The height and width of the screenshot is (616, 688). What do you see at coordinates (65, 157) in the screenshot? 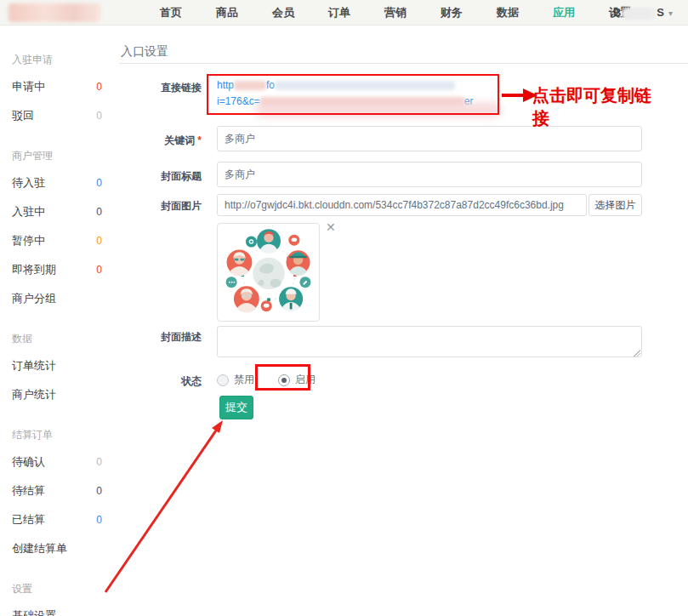
I see `sidebar-section-header: 商户管理` at bounding box center [65, 157].